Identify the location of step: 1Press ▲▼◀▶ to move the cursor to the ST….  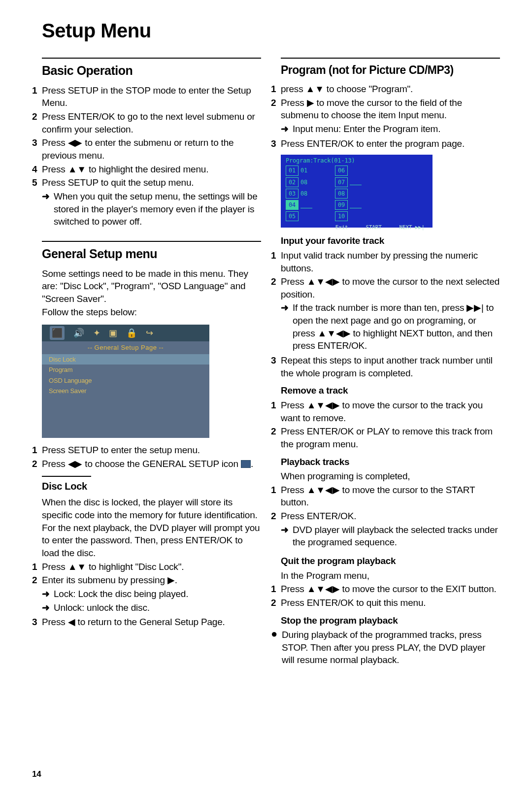
(390, 497).